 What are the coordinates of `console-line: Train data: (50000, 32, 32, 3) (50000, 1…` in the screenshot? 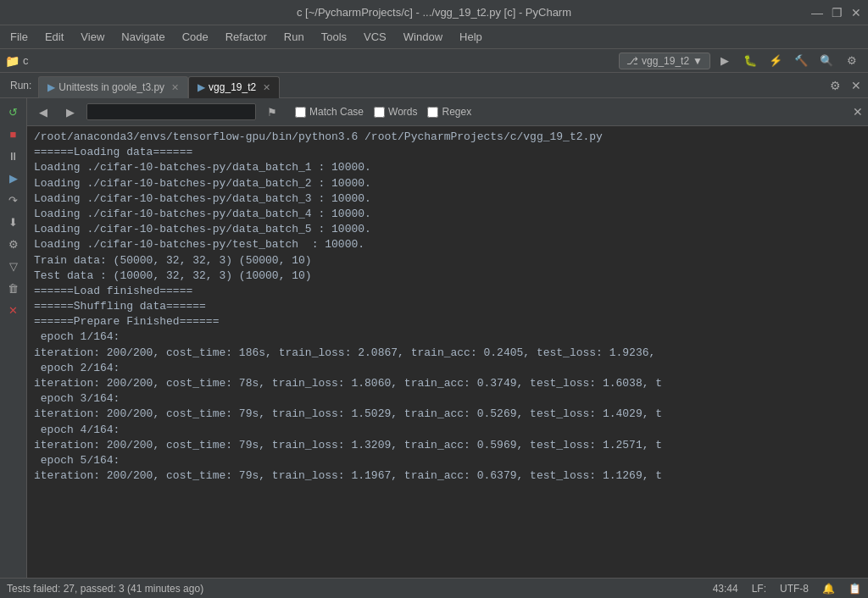 It's located at (448, 261).